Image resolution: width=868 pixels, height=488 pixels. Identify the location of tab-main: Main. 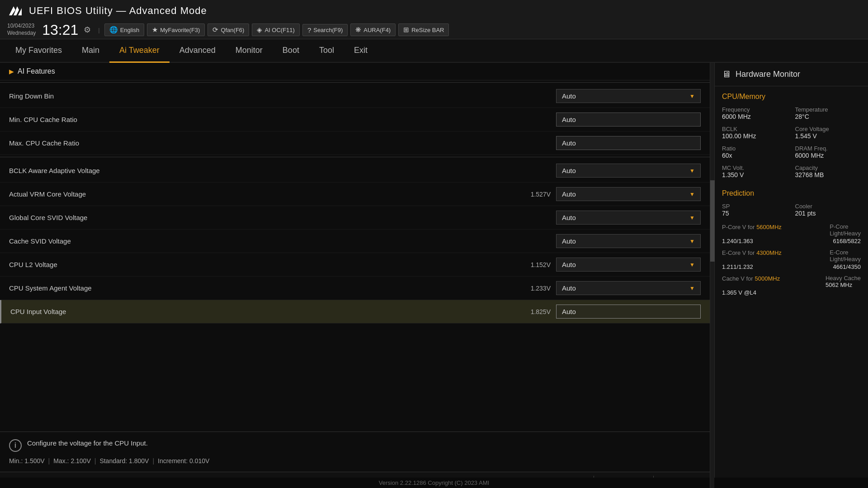
(90, 51).